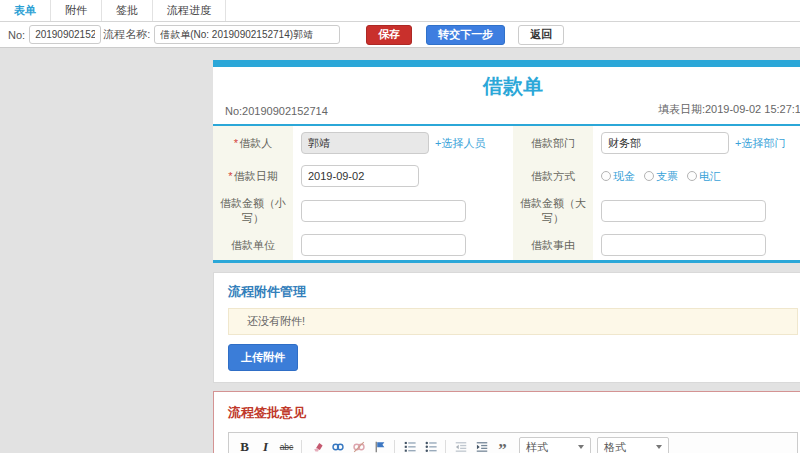 This screenshot has width=800, height=453. What do you see at coordinates (541, 35) in the screenshot?
I see `back-button: 返回` at bounding box center [541, 35].